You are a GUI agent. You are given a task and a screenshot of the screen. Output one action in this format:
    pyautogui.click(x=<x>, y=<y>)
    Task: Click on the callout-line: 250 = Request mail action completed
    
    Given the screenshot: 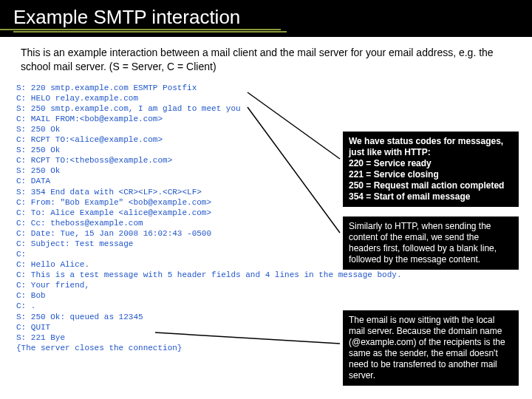 What is the action you would take?
    pyautogui.click(x=426, y=185)
    